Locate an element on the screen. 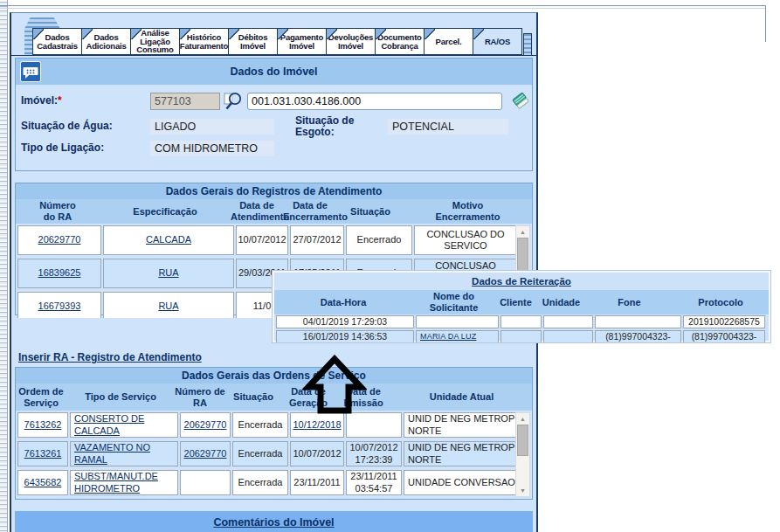 This screenshot has height=532, width=780. esgoto-label: Situação de Esgoto: is located at coordinates (337, 127).